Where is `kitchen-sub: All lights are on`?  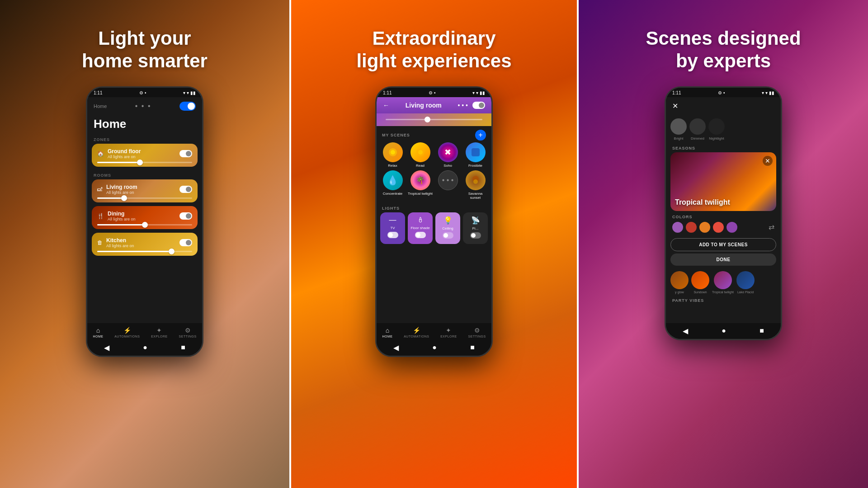
kitchen-sub: All lights are on is located at coordinates (120, 246).